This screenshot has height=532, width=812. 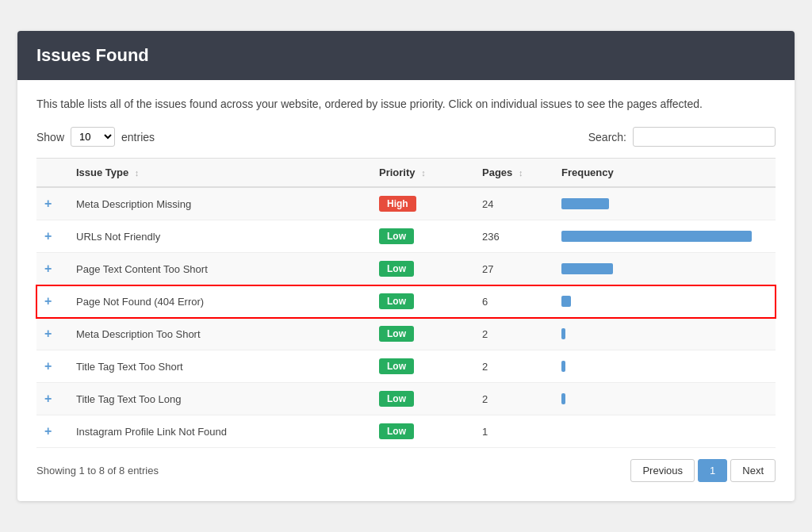 What do you see at coordinates (682, 136) in the screenshot?
I see `search-group: Search:` at bounding box center [682, 136].